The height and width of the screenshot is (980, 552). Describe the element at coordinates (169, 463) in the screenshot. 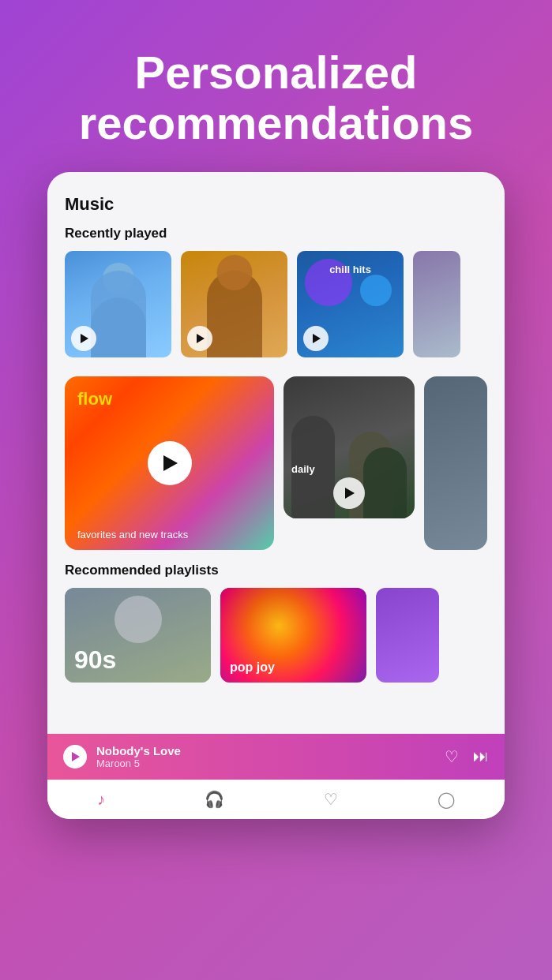

I see `flow-card: flow favorites and new tracks` at that location.